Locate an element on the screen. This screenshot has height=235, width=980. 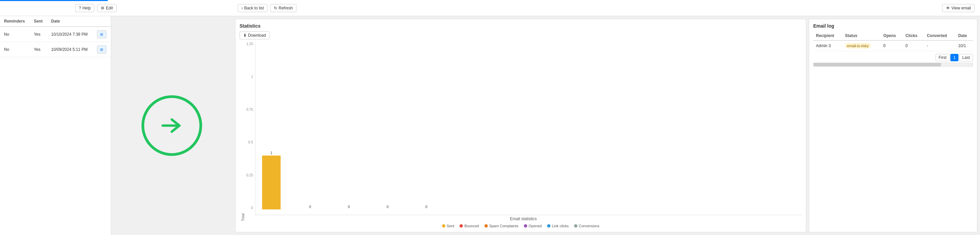
bar-opened: 0 is located at coordinates (387, 207).